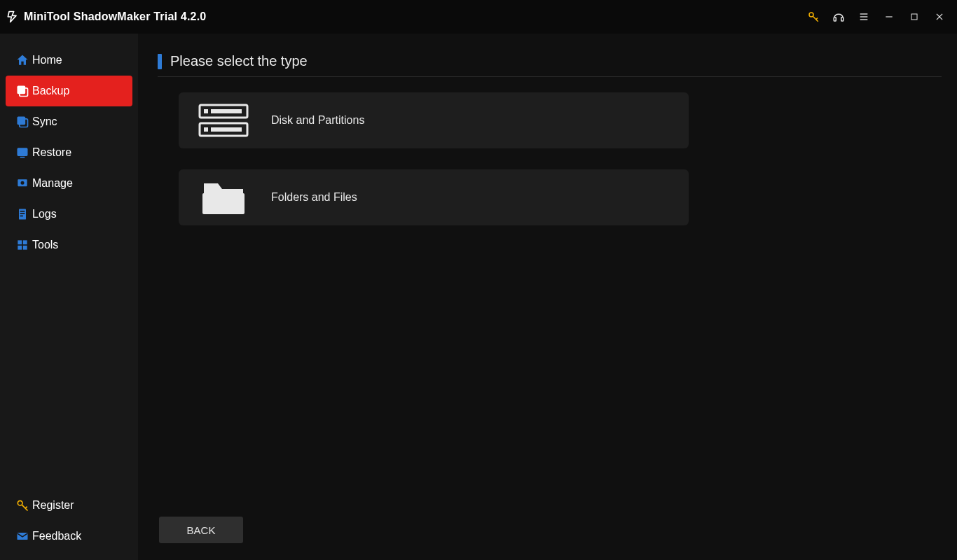 The image size is (957, 560). I want to click on app-logo-icon, so click(13, 17).